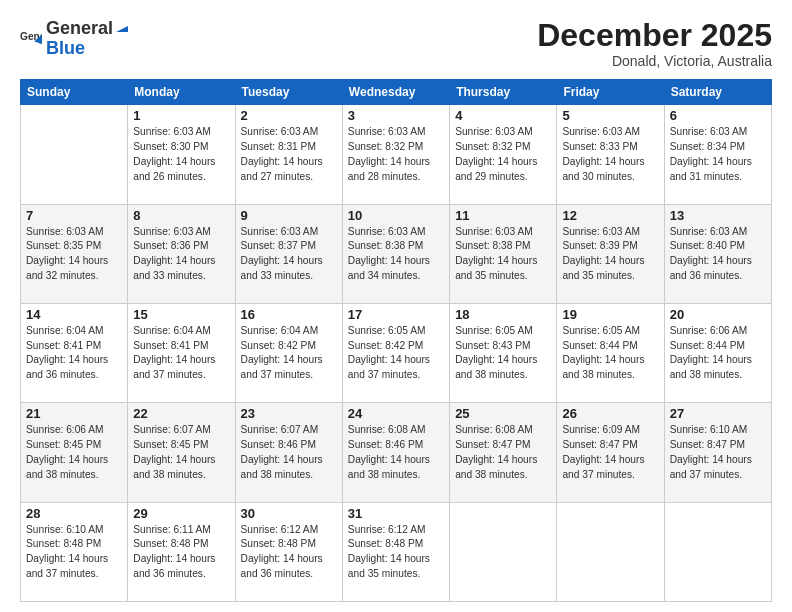  Describe the element at coordinates (181, 254) in the screenshot. I see `day-info: Sunrise: 6:03 AM Sunset: 8:36 PM Dayligh…` at that location.